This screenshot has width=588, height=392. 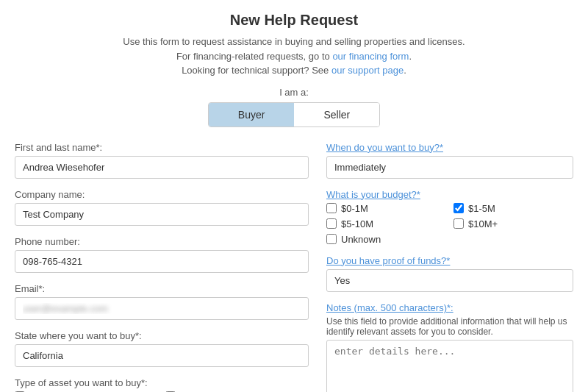 What do you see at coordinates (294, 42) in the screenshot?
I see `header-line1: Use this form to request assistance in b…` at bounding box center [294, 42].